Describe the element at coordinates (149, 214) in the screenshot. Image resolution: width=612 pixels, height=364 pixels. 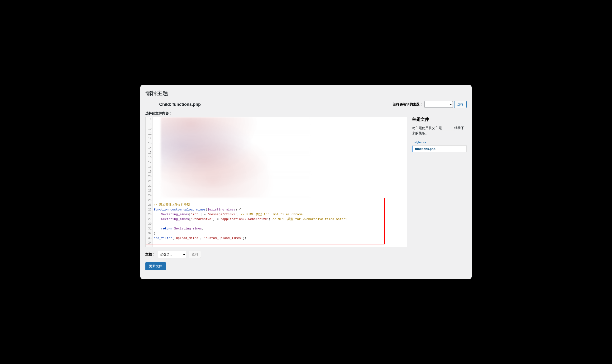
I see `line-number: 28` at that location.